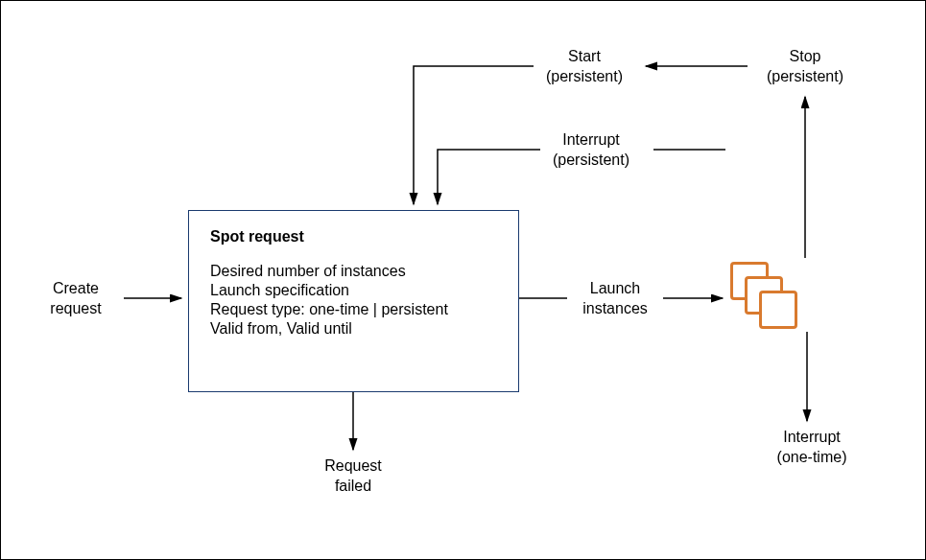  What do you see at coordinates (353, 329) in the screenshot?
I see `spot-line-valid: Valid from, Valid until` at bounding box center [353, 329].